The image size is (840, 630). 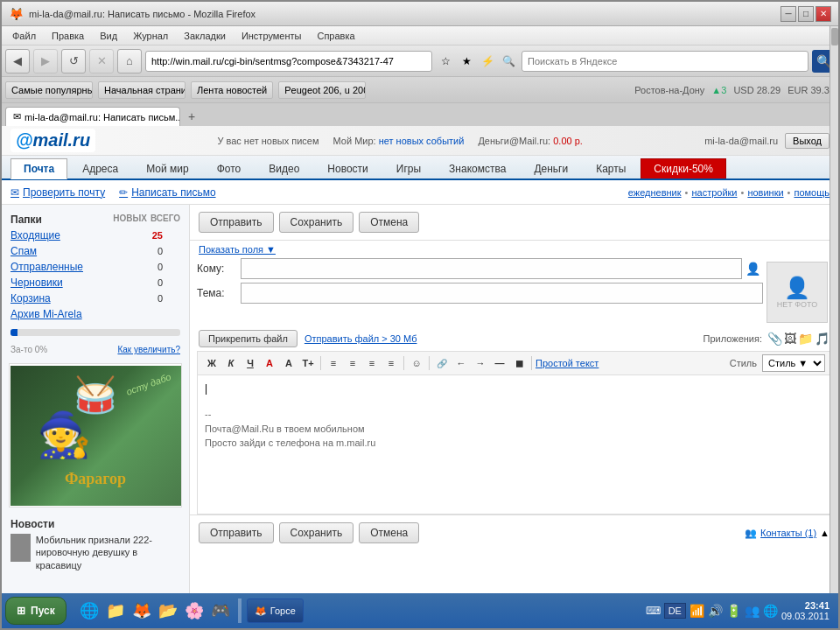 What do you see at coordinates (36, 611) in the screenshot?
I see `start-button: ⊞ Пуск` at bounding box center [36, 611].